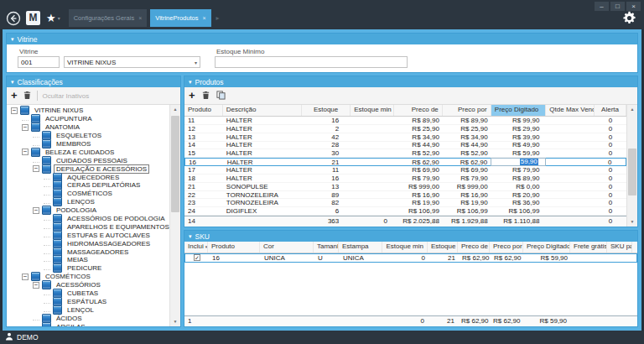  Describe the element at coordinates (444, 258) in the screenshot. I see `table-cell: 21` at that location.